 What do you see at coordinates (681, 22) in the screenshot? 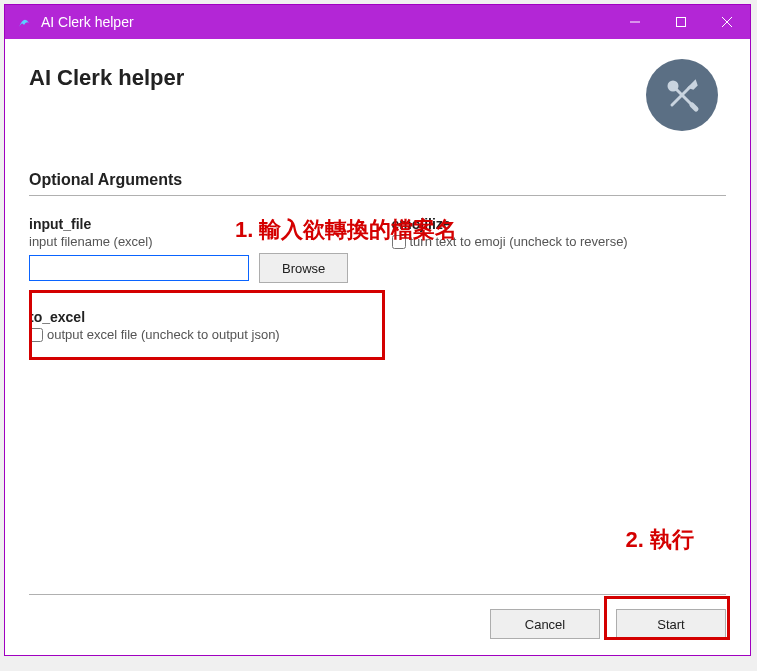
I see `maximize-button` at bounding box center [681, 22].